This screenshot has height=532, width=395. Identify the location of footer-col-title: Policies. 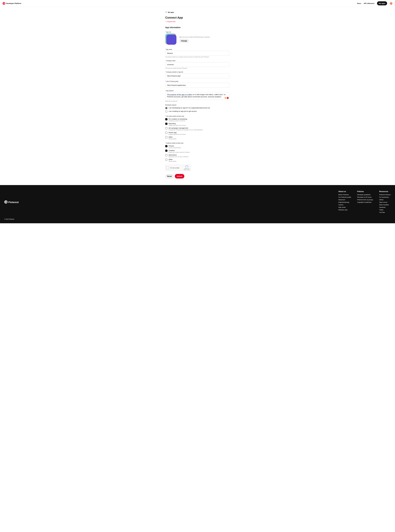
(365, 191).